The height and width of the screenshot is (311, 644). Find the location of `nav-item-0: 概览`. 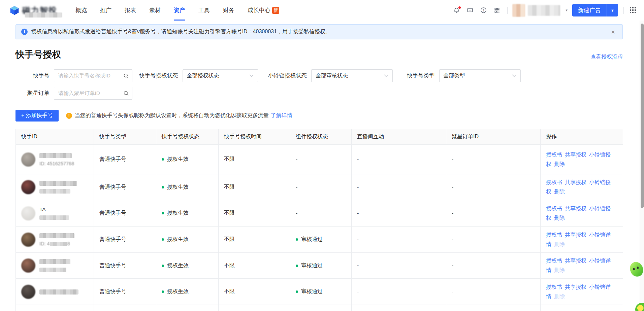

nav-item-0: 概览 is located at coordinates (81, 10).